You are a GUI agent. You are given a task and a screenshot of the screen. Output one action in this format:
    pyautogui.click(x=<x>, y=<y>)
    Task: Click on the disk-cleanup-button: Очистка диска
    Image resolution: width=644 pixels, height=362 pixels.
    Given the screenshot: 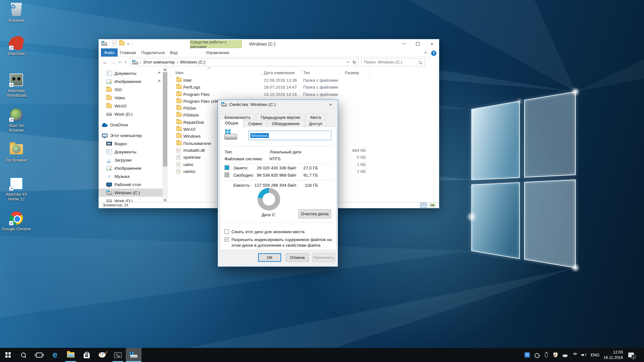 What is the action you would take?
    pyautogui.click(x=315, y=214)
    